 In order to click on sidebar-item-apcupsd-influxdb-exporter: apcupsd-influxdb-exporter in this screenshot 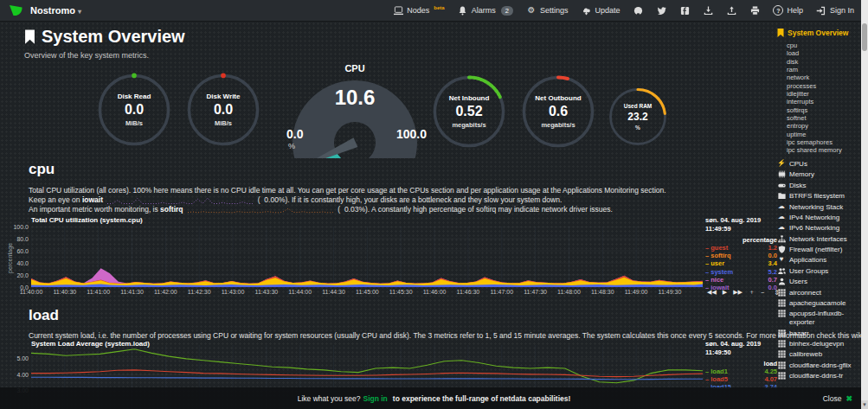, I will do `click(819, 318)`.